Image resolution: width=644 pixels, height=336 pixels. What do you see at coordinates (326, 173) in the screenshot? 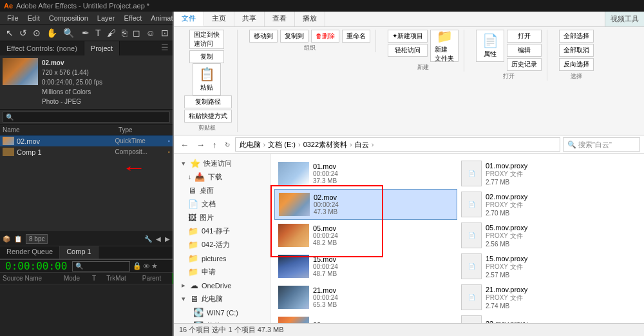
I see `info-01mov: 01.mov 00:00:24 37.3 MB` at bounding box center [326, 173].